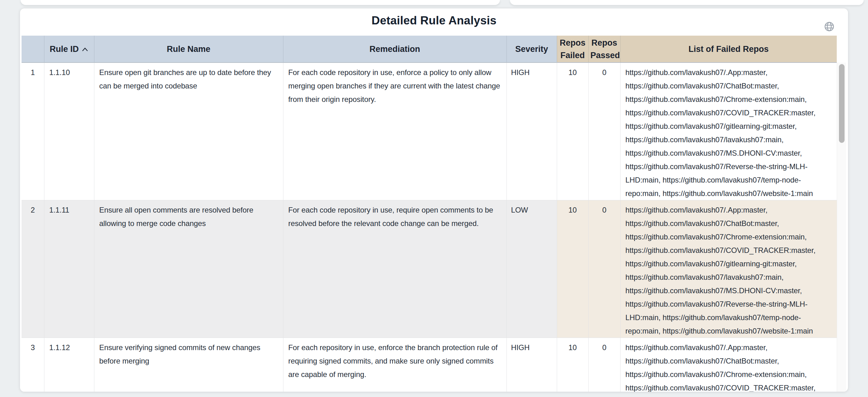 The image size is (868, 397). What do you see at coordinates (85, 50) in the screenshot?
I see `sort-ascending-icon` at bounding box center [85, 50].